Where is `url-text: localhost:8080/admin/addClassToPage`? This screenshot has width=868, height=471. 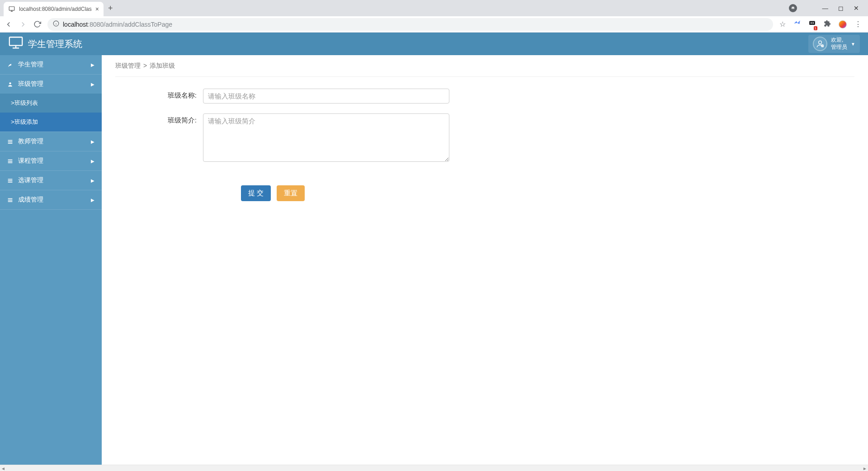
url-text: localhost:8080/admin/addClassToPage is located at coordinates (118, 24).